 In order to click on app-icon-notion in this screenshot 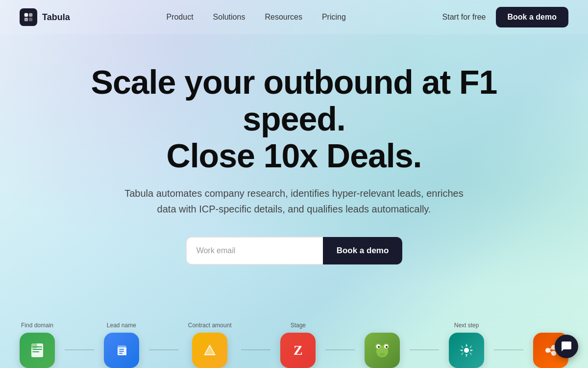, I will do `click(122, 350)`.